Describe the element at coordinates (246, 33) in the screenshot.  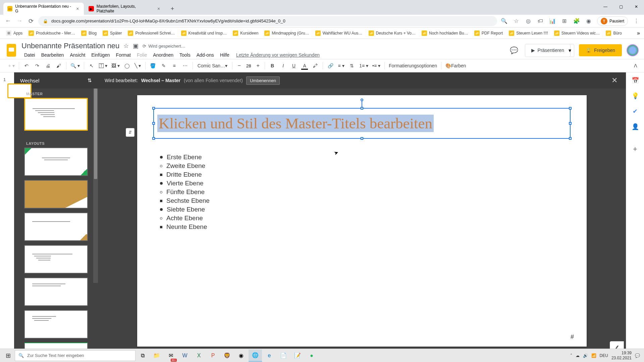
I see `bookmark-item: 📁Kursideen` at that location.